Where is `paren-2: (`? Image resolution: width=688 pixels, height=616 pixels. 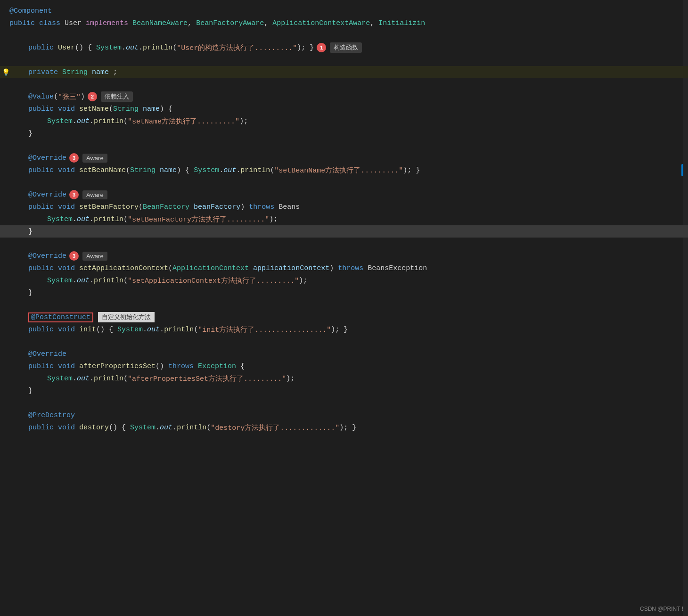
paren-2: ( is located at coordinates (125, 122).